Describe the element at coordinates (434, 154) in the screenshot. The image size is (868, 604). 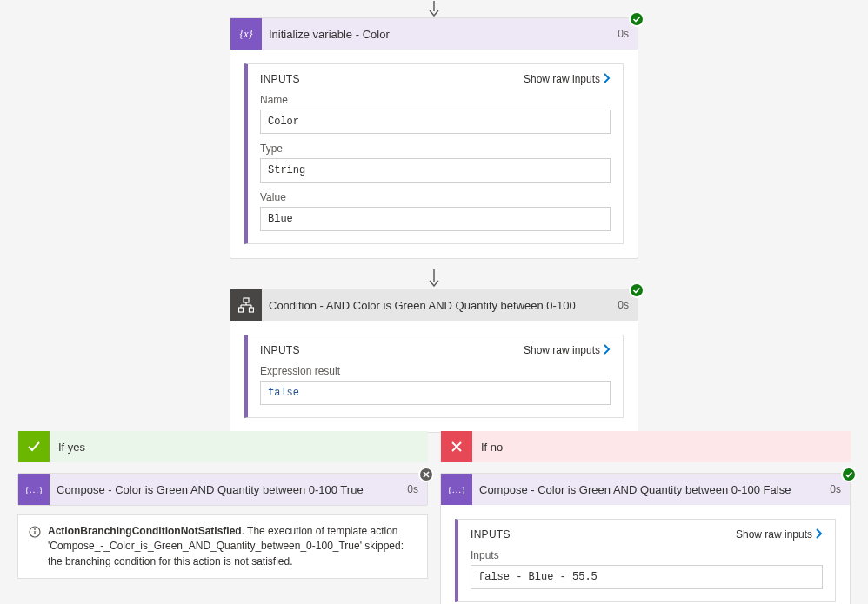
I see `inputs-panel: INPUTS Show raw inputs Name Color` at that location.